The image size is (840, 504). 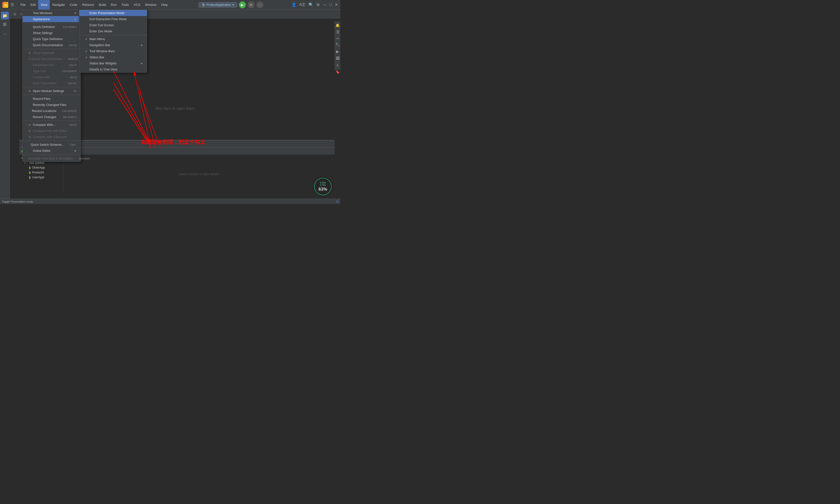 What do you see at coordinates (323, 187) in the screenshot?
I see `cpu-widget: 0.2k/s 0.7k/s 63%` at bounding box center [323, 187].